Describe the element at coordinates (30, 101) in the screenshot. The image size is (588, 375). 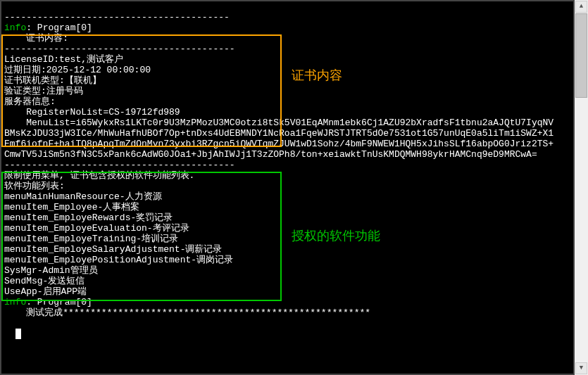
I see `server-info-label: 服务器信息:` at that location.